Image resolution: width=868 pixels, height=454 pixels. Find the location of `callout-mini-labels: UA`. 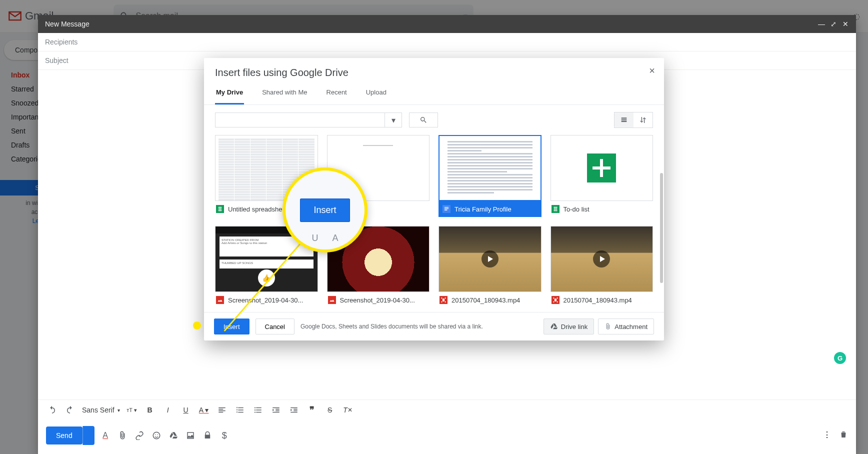

callout-mini-labels: UA is located at coordinates (325, 238).